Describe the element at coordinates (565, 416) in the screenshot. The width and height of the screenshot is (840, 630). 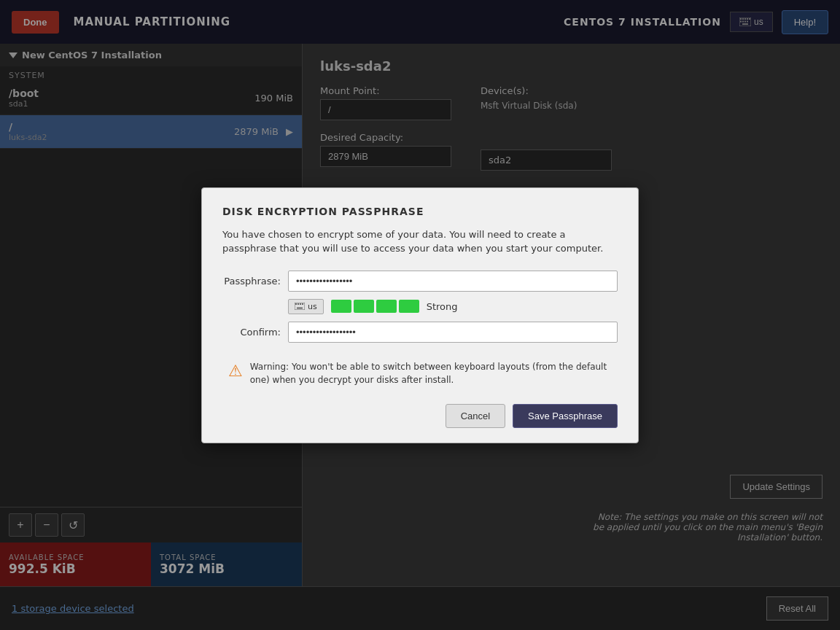
I see `save-passphrase-button: Save Passphrase` at that location.